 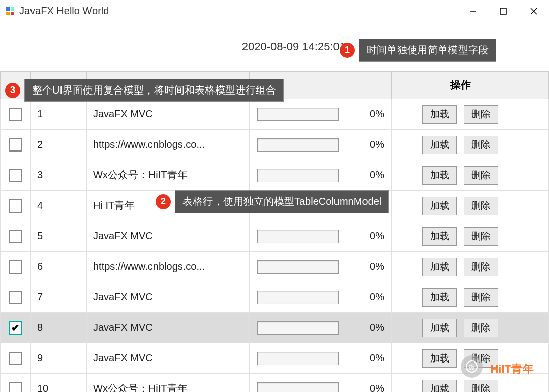 What do you see at coordinates (274, 175) in the screenshot?
I see `table-row: 3 Wx公众号：HiIT青年 0% 加载 删除` at bounding box center [274, 175].